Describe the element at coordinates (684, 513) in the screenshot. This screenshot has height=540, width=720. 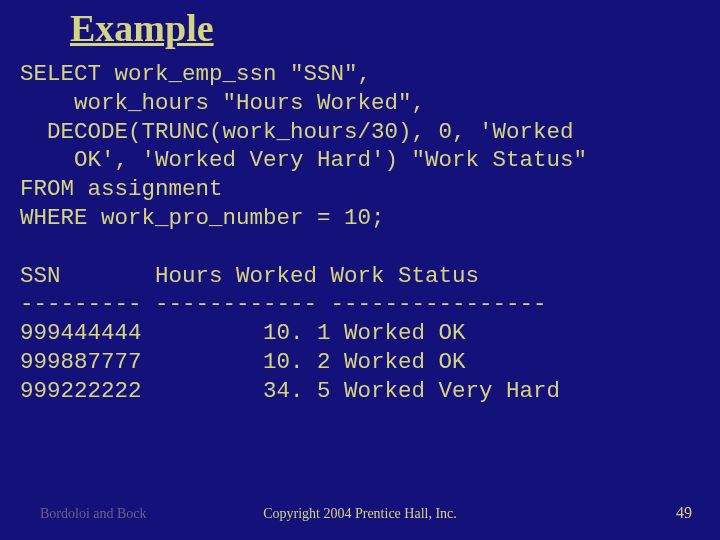
I see `footer-page-number: 49` at that location.